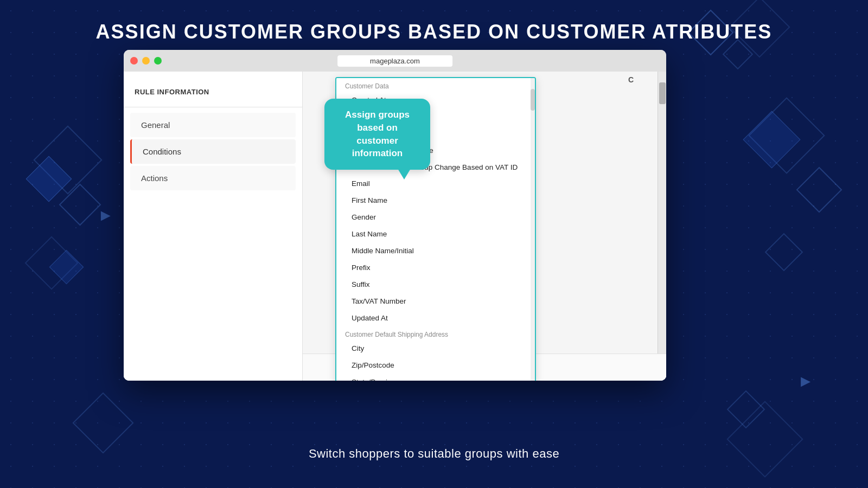 This screenshot has height=488, width=868. I want to click on right-scroll-thumb, so click(662, 93).